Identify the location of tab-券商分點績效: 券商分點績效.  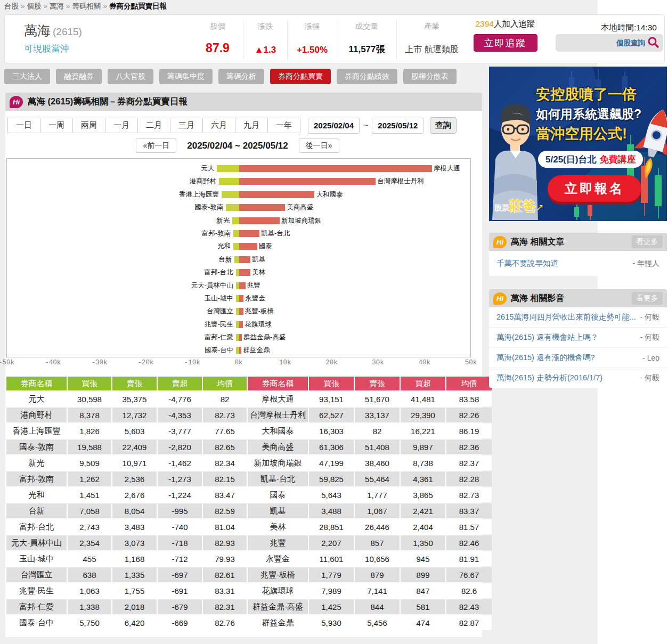
(367, 77).